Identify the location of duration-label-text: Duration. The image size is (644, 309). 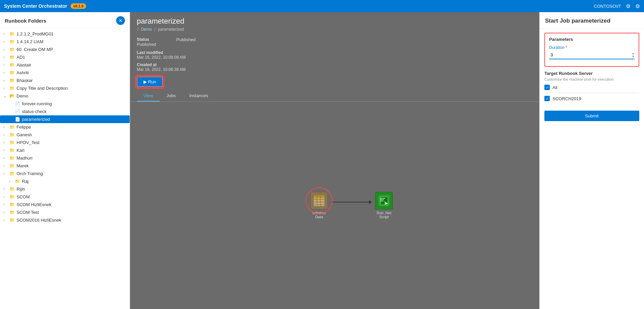
(557, 48).